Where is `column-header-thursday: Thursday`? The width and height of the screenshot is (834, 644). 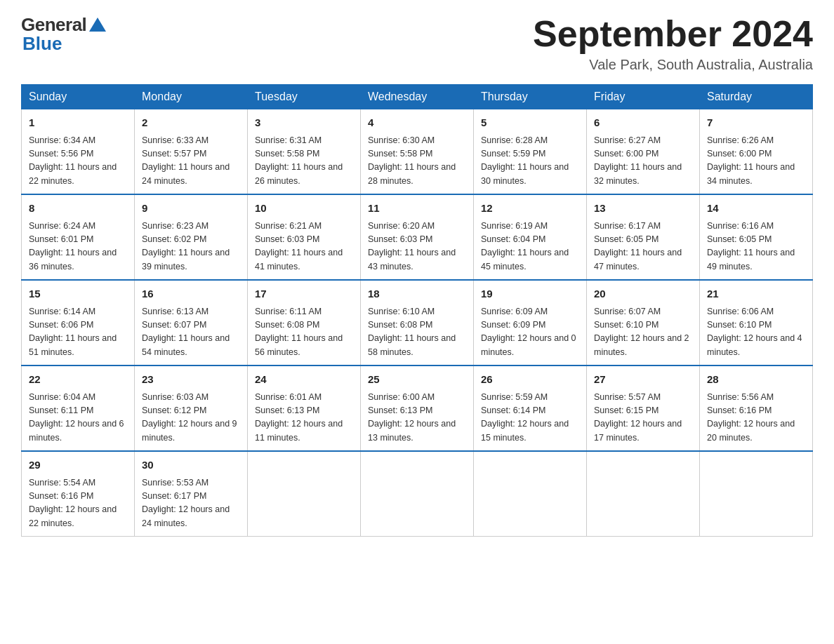 column-header-thursday: Thursday is located at coordinates (531, 97).